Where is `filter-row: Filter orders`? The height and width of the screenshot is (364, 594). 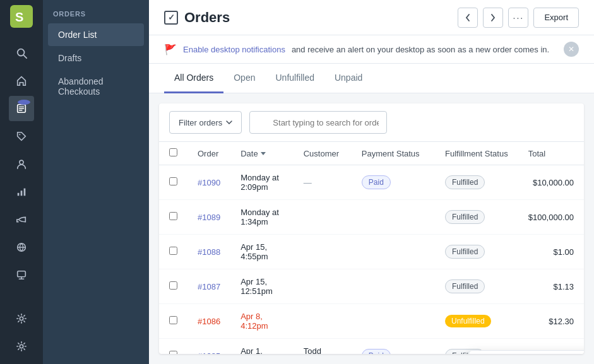 filter-row: Filter orders is located at coordinates (371, 122).